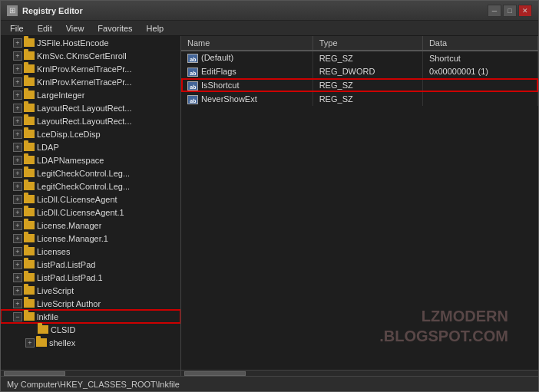 The image size is (539, 392). Describe the element at coordinates (247, 58) in the screenshot. I see `cell-name: ab(Default)` at that location.